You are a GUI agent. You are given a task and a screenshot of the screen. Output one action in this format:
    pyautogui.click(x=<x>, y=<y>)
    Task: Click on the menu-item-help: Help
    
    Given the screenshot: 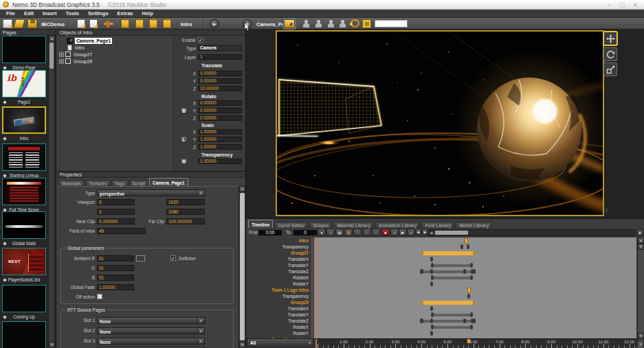 What is the action you would take?
    pyautogui.click(x=148, y=14)
    